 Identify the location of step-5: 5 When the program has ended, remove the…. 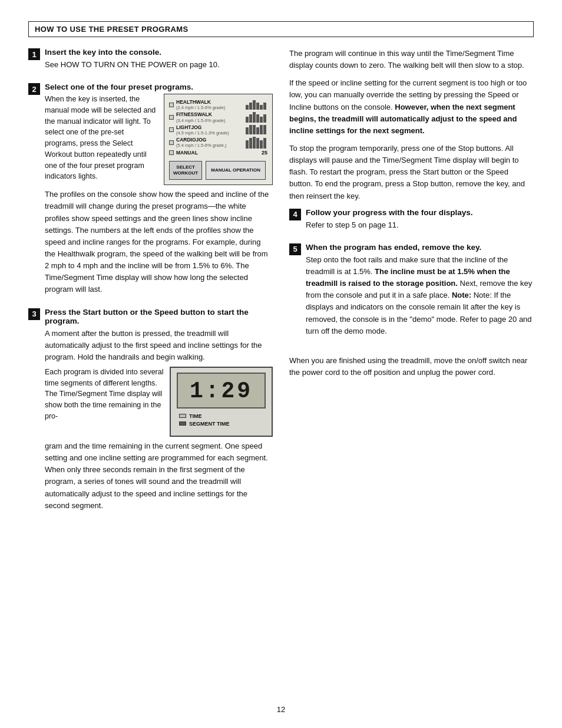
(411, 292).